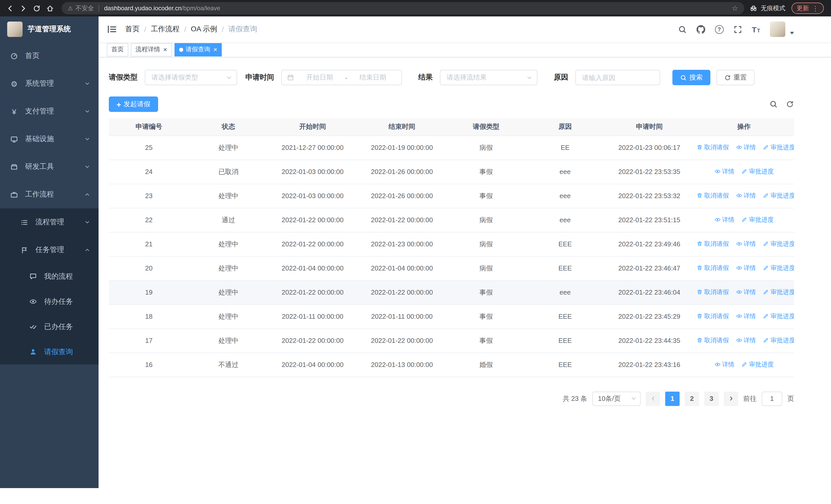 This screenshot has width=831, height=504. Describe the element at coordinates (151, 50) in the screenshot. I see `tab-process-detail: 流程详情 ×` at that location.